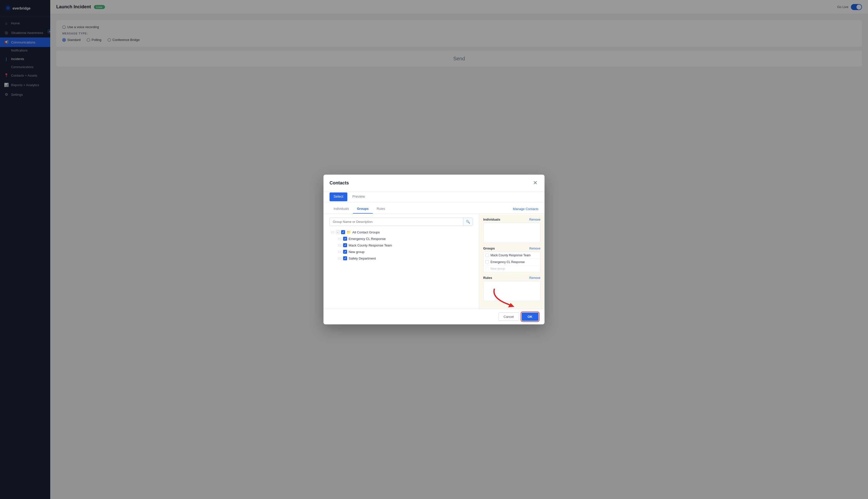  What do you see at coordinates (434, 208) in the screenshot?
I see `contact-type-tabs: Individuals Groups Rules Manage Contacts` at bounding box center [434, 208].